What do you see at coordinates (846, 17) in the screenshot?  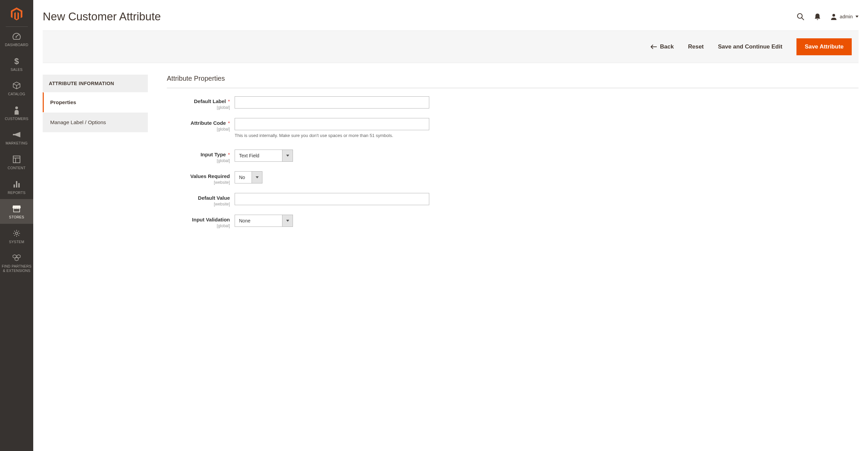 I see `user-label: admin` at bounding box center [846, 17].